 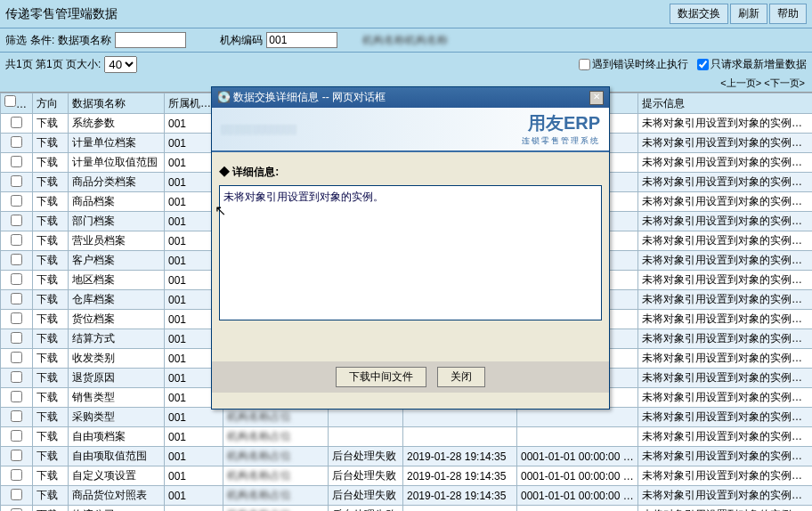 I want to click on latest-only: 只请求最新增量数据, so click(x=751, y=64).